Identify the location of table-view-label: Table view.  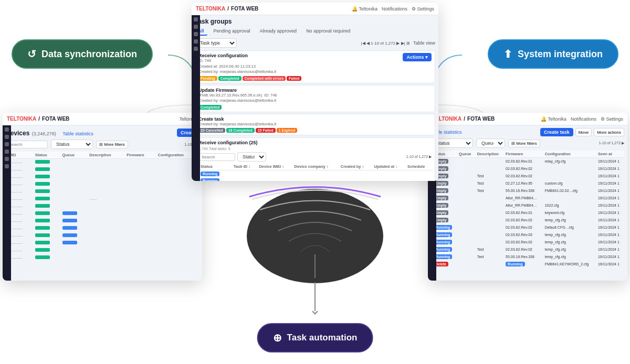
(424, 43).